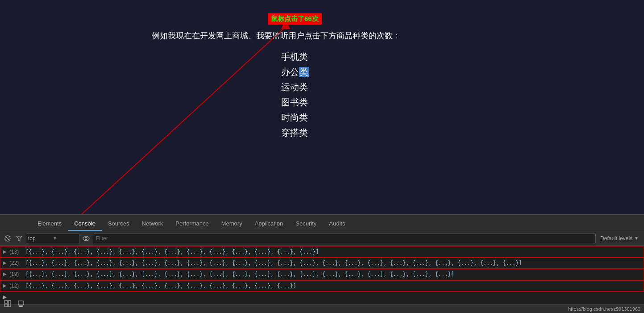 Image resolution: width=644 pixels, height=313 pixels. What do you see at coordinates (322, 252) in the screenshot?
I see `console-row-1: ▶ (13) [{...}, {...}, {...}, {...}, {...…` at bounding box center [322, 252].